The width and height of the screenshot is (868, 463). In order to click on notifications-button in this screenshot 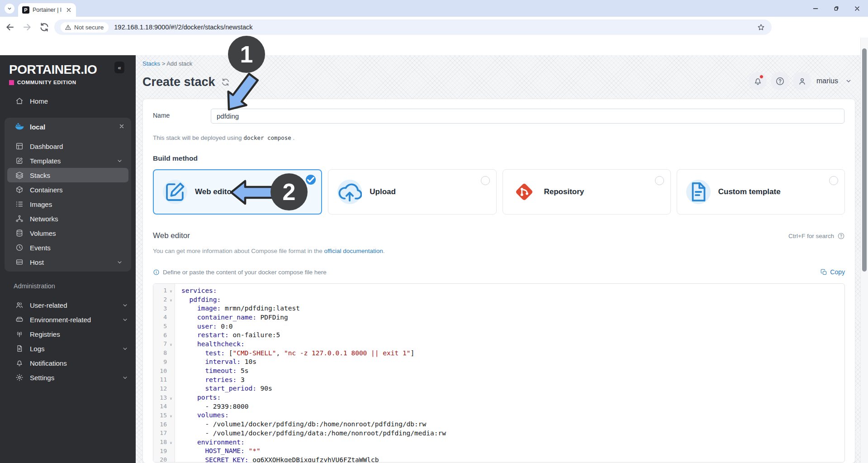, I will do `click(758, 81)`.